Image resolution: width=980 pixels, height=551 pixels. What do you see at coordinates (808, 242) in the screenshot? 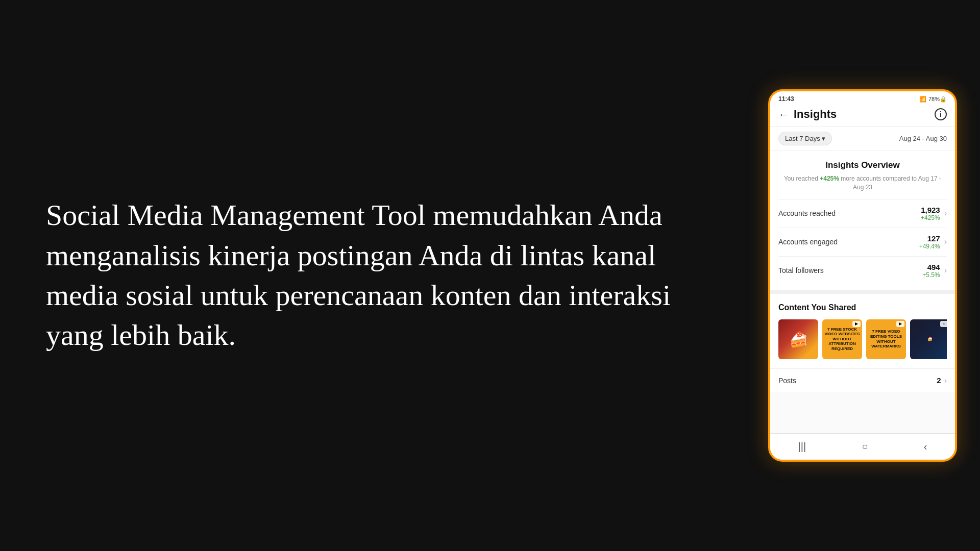
I see `metric-label-accounts-engaged: Accounts engaged` at bounding box center [808, 242].